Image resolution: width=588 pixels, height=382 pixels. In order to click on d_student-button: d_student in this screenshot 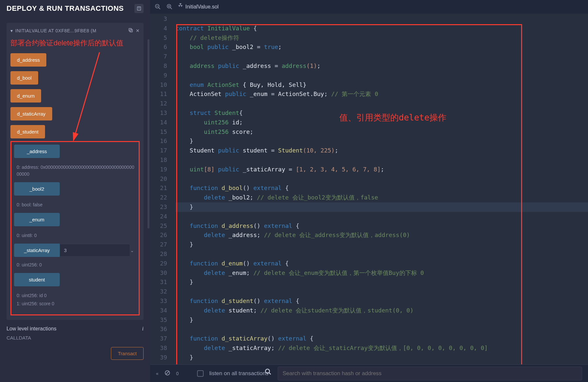, I will do `click(28, 132)`.